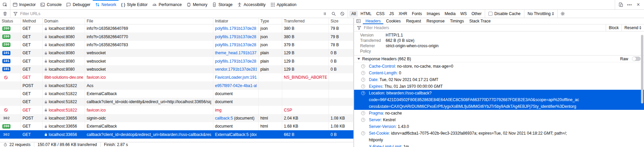 The width and height of the screenshot is (644, 147). I want to click on method-cell: GET, so click(32, 45).